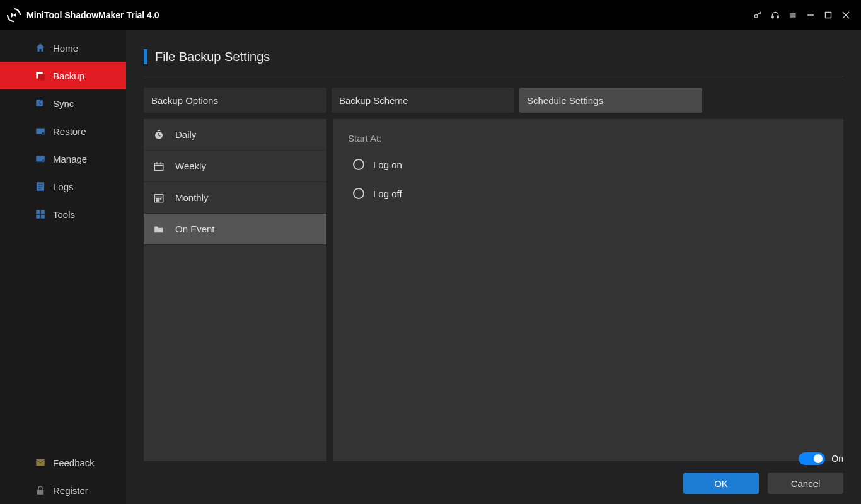 The width and height of the screenshot is (861, 504). What do you see at coordinates (146, 57) in the screenshot?
I see `page-title-accent` at bounding box center [146, 57].